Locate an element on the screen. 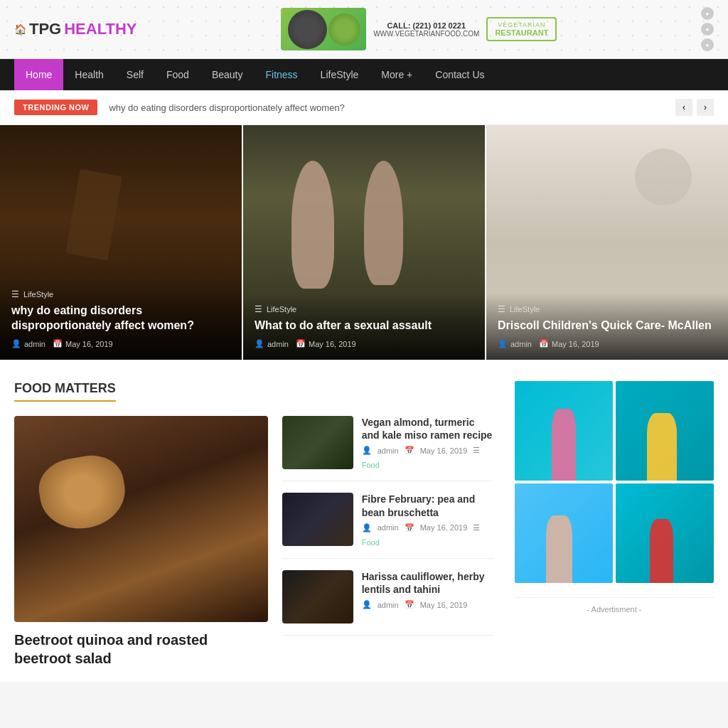  advertisment-label: - Advertisment - is located at coordinates (614, 609).